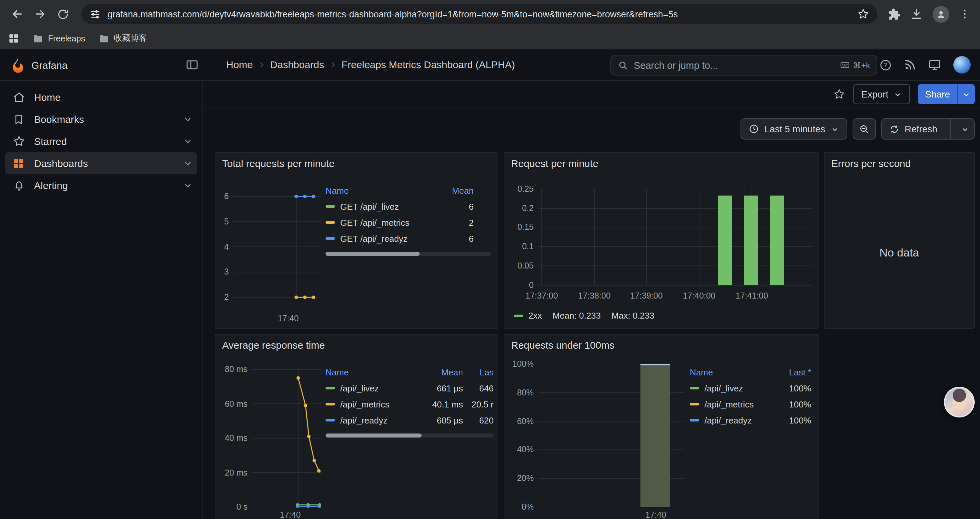  What do you see at coordinates (528, 316) in the screenshot?
I see `series-name: 2xx` at bounding box center [528, 316].